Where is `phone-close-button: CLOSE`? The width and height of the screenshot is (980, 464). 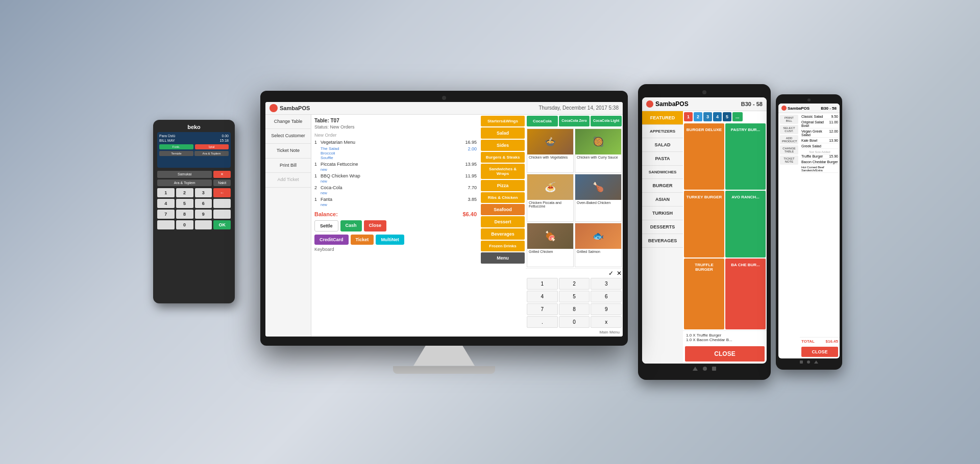
phone-close-button: CLOSE is located at coordinates (820, 352).